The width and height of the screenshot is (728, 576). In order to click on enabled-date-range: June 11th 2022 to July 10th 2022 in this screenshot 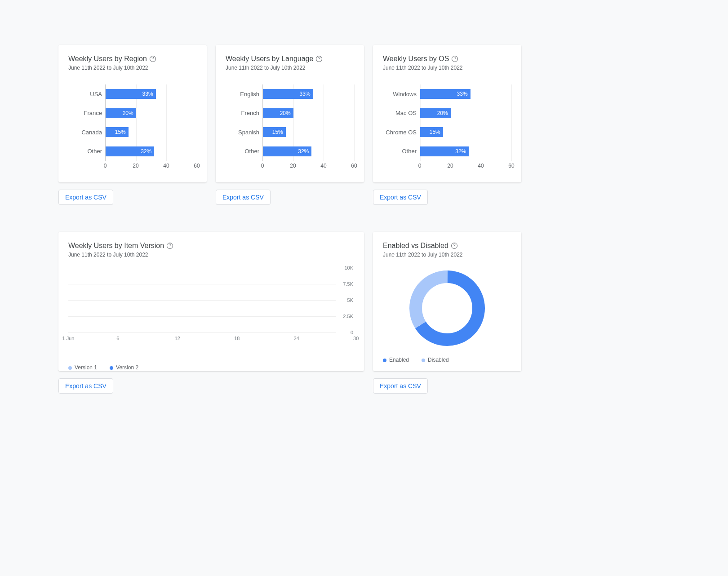, I will do `click(447, 255)`.